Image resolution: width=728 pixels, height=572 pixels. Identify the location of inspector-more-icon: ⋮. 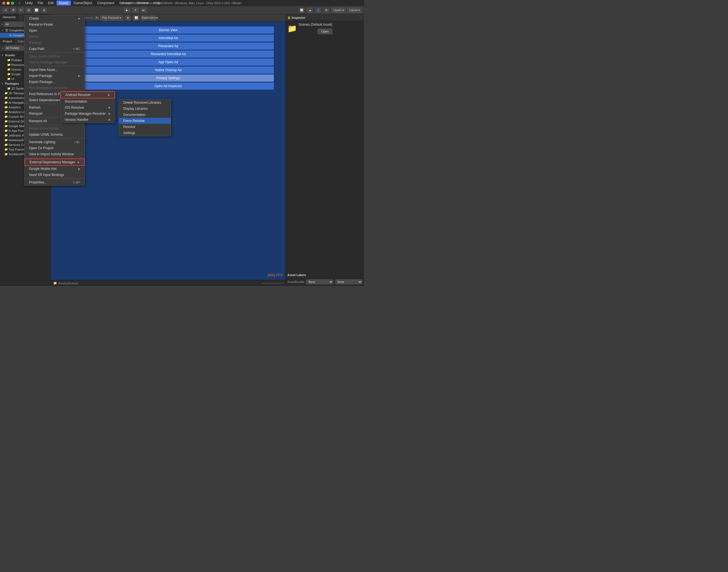
(361, 17).